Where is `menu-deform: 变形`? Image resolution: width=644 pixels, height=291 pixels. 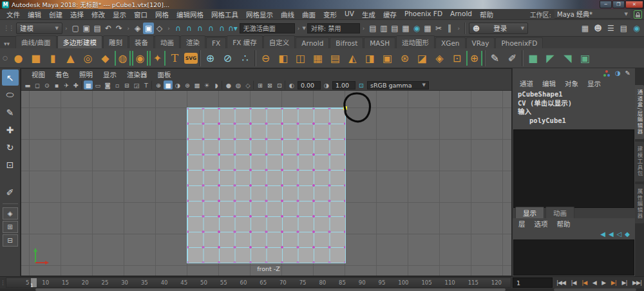 menu-deform: 变形 is located at coordinates (330, 14).